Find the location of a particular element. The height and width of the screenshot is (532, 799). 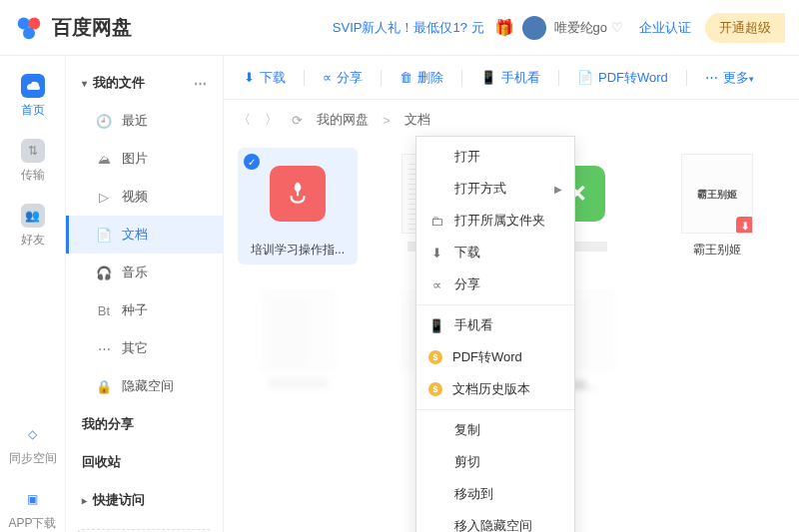

breadcrumb-current: 文档 is located at coordinates (417, 120).